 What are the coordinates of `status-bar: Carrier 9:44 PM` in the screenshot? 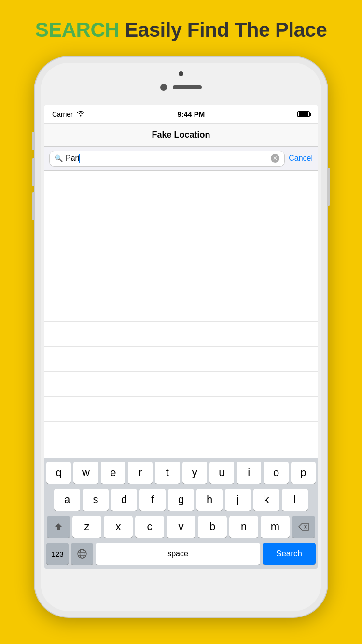 It's located at (181, 114).